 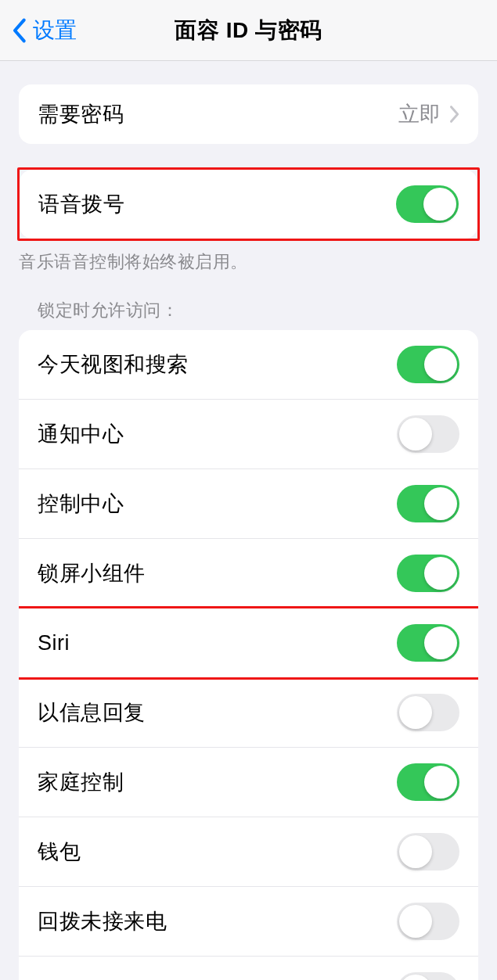 What do you see at coordinates (59, 852) in the screenshot?
I see `lock-access-label: 钱包` at bounding box center [59, 852].